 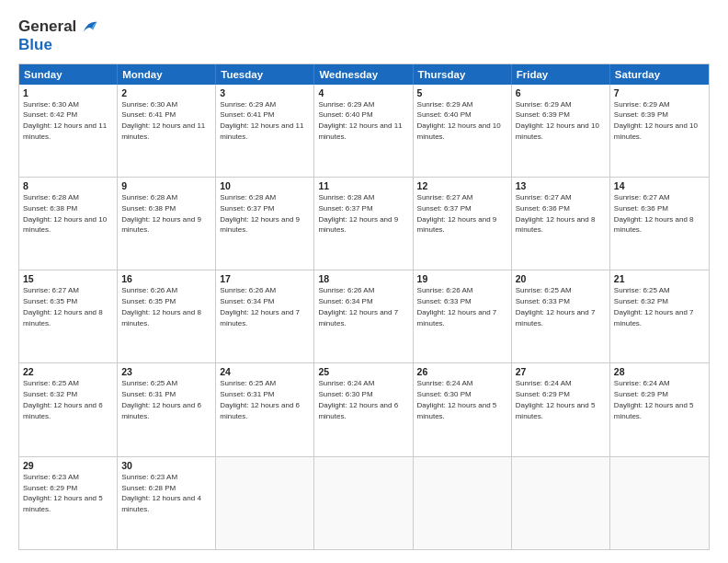 What do you see at coordinates (162, 306) in the screenshot?
I see `cell-content: Sunrise: 6:26 AMSunset: 6:35 PMDaylight:…` at bounding box center [162, 306].